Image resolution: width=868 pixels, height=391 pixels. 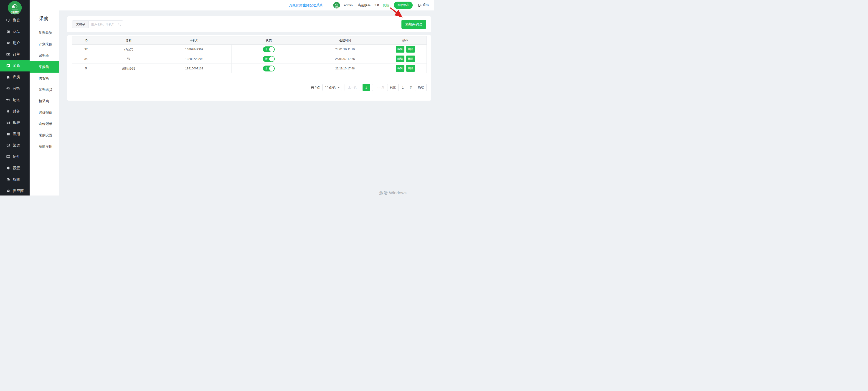 I want to click on sidebar-item-hardware: 硬件, so click(x=15, y=157).